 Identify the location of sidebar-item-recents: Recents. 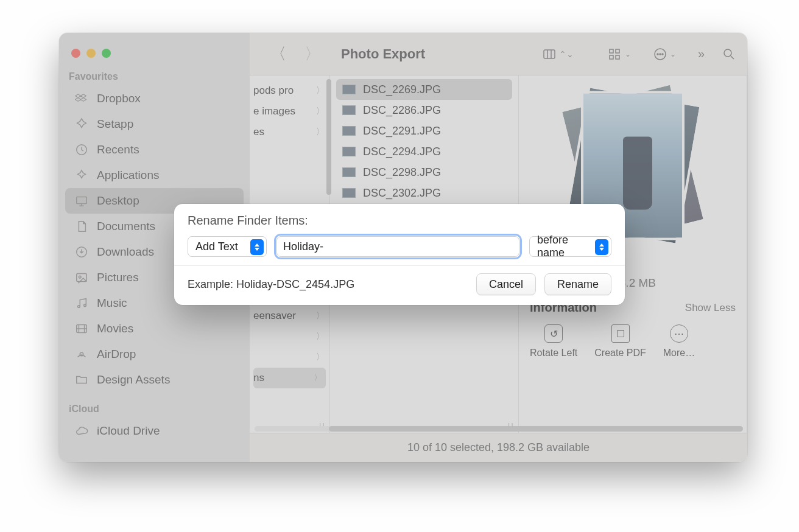
(155, 150).